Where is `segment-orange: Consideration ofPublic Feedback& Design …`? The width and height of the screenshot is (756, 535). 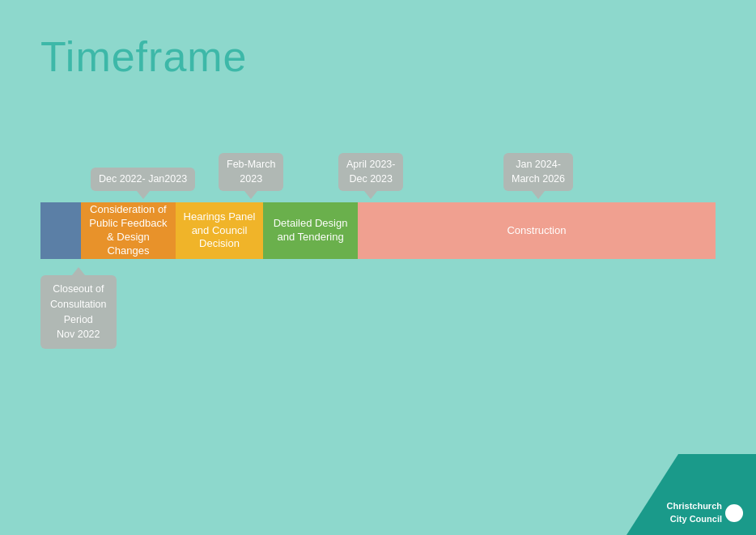
segment-orange: Consideration ofPublic Feedback& Design … is located at coordinates (128, 231).